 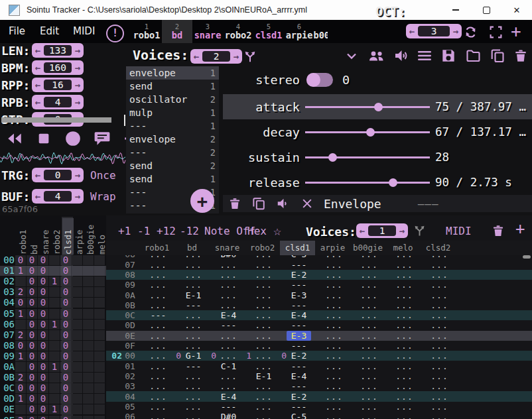 I want to click on buf-mode: Wrap, so click(x=103, y=196).